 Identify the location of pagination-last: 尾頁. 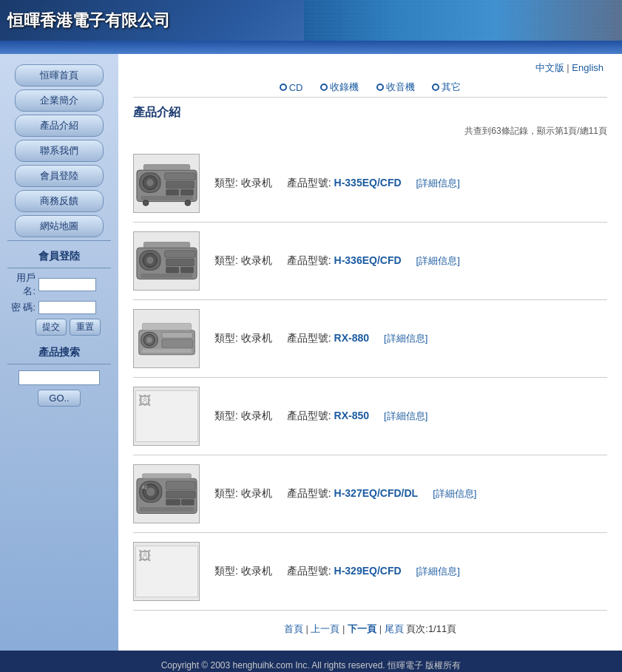
(394, 628).